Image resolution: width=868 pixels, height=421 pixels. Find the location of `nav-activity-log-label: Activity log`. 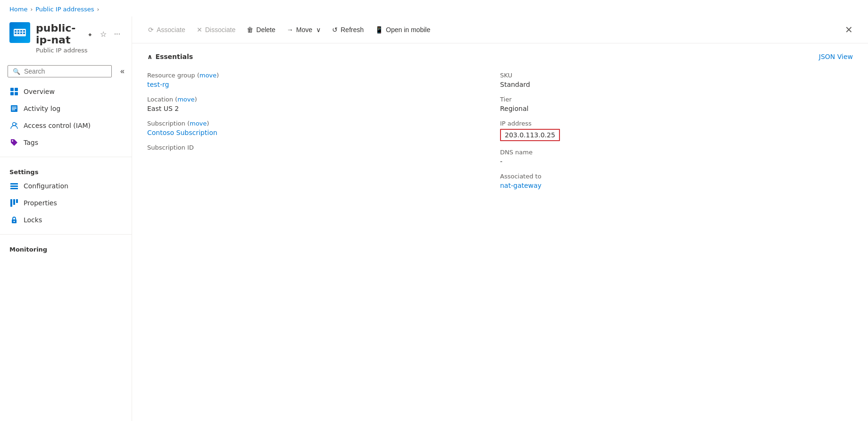

nav-activity-log-label: Activity log is located at coordinates (42, 109).